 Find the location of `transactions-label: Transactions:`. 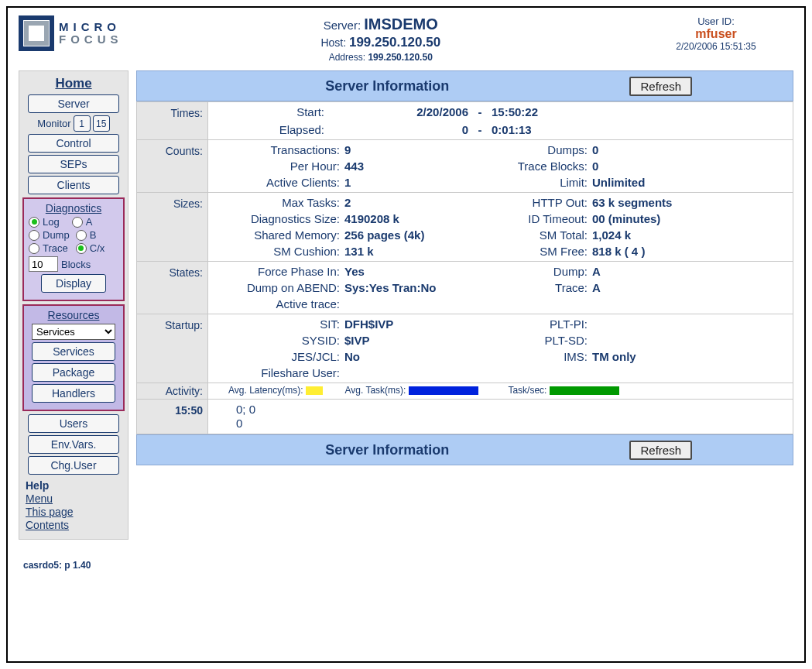

transactions-label: Transactions: is located at coordinates (279, 150).